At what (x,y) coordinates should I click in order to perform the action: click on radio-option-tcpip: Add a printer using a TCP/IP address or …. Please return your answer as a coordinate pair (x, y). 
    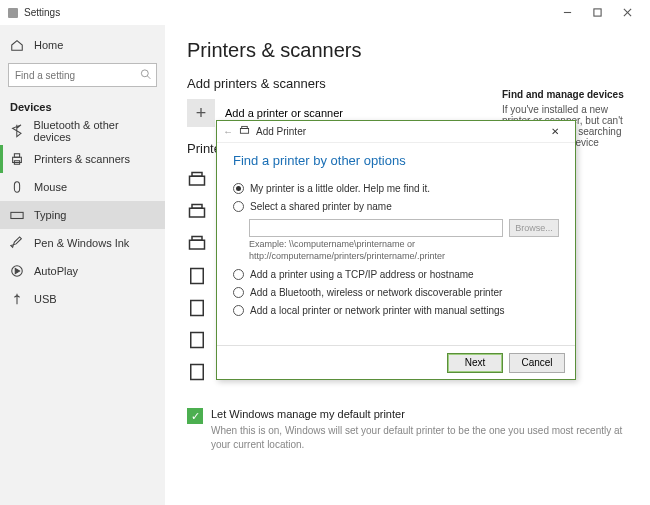
    Looking at the image, I should click on (396, 274).